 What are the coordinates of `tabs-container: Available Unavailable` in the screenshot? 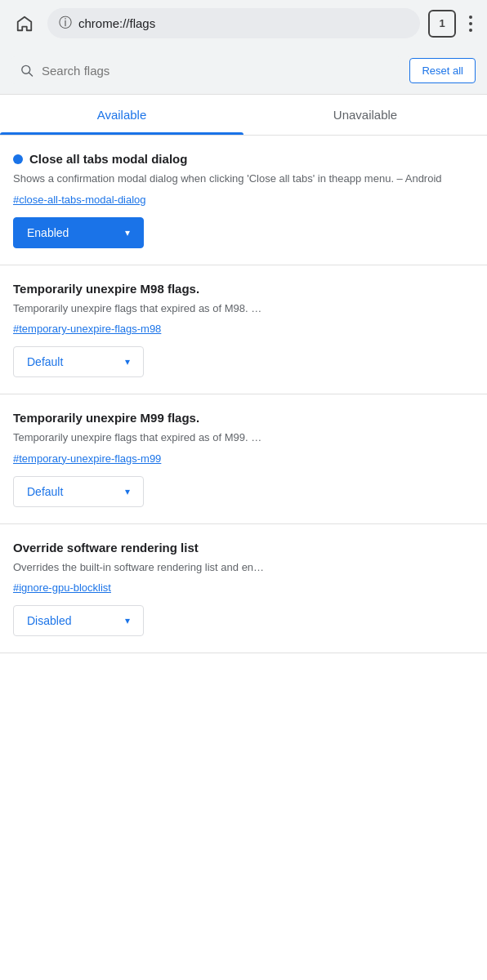 It's located at (244, 115).